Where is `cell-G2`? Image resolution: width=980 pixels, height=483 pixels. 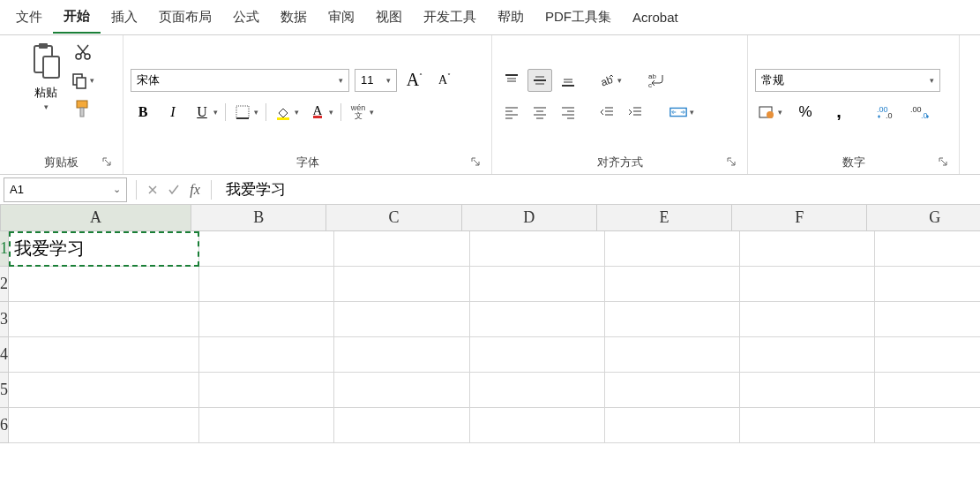 cell-G2 is located at coordinates (928, 284).